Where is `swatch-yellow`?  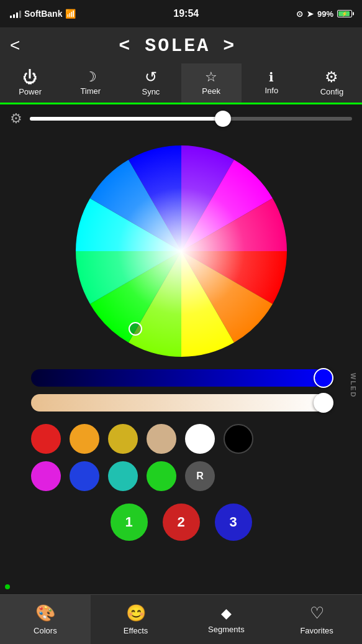
swatch-yellow is located at coordinates (123, 439).